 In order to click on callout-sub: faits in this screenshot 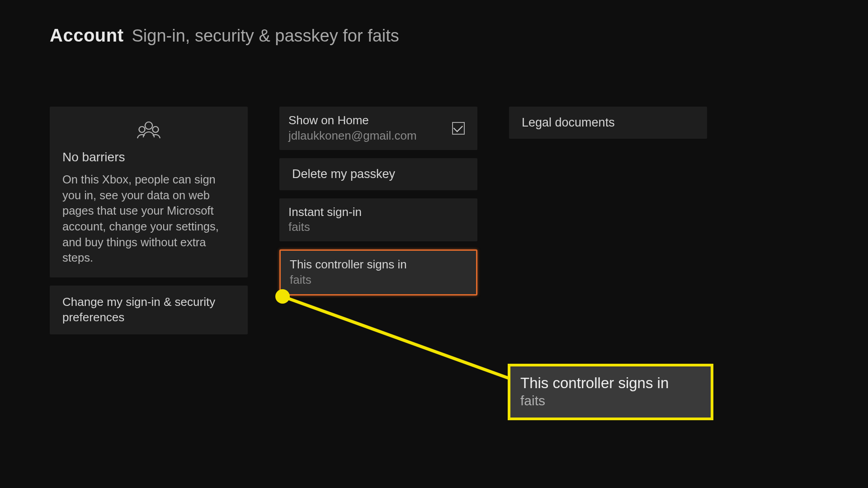, I will do `click(610, 401)`.